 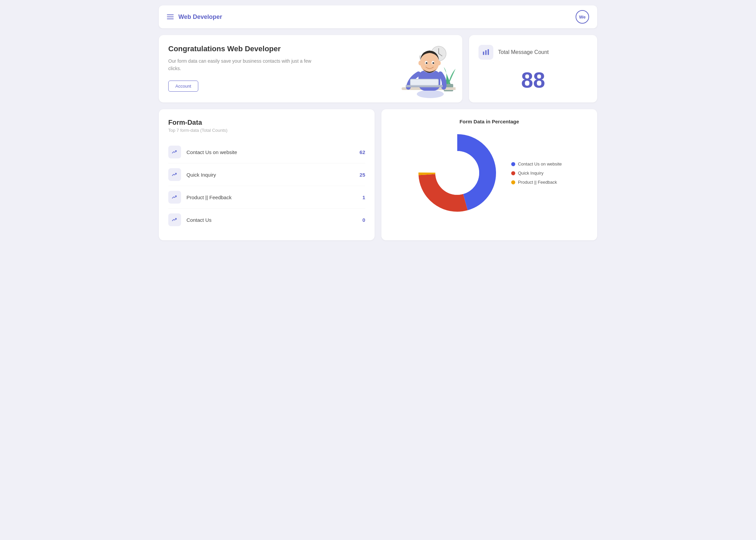 What do you see at coordinates (378, 175) in the screenshot?
I see `bottom-row: Form-Data Top 7 form-data (Total Counts)…` at bounding box center [378, 175].